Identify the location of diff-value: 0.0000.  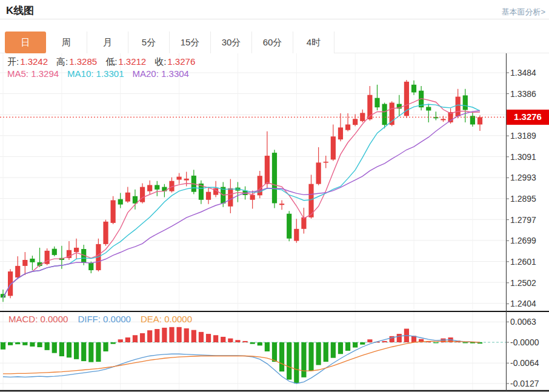
(117, 319).